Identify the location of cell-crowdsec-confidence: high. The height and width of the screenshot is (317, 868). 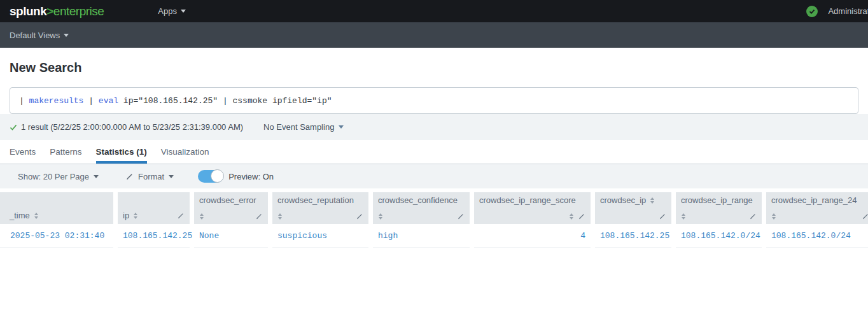
(421, 236).